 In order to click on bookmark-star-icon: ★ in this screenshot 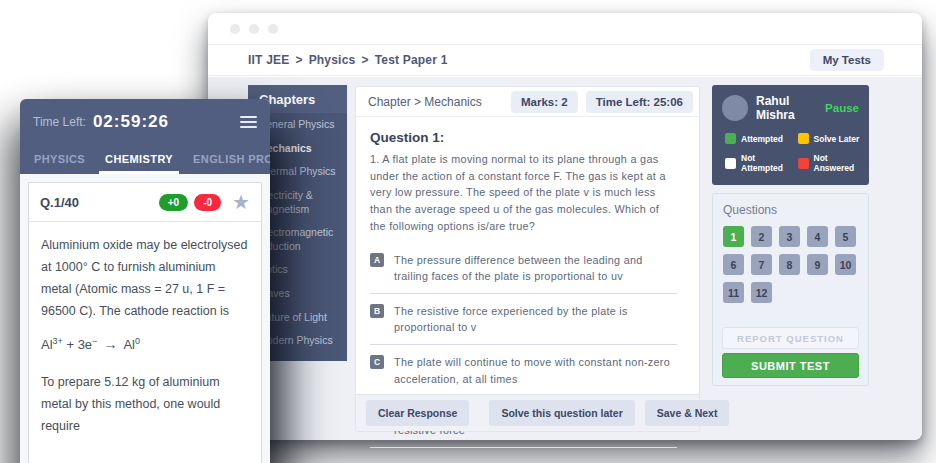, I will do `click(241, 202)`.